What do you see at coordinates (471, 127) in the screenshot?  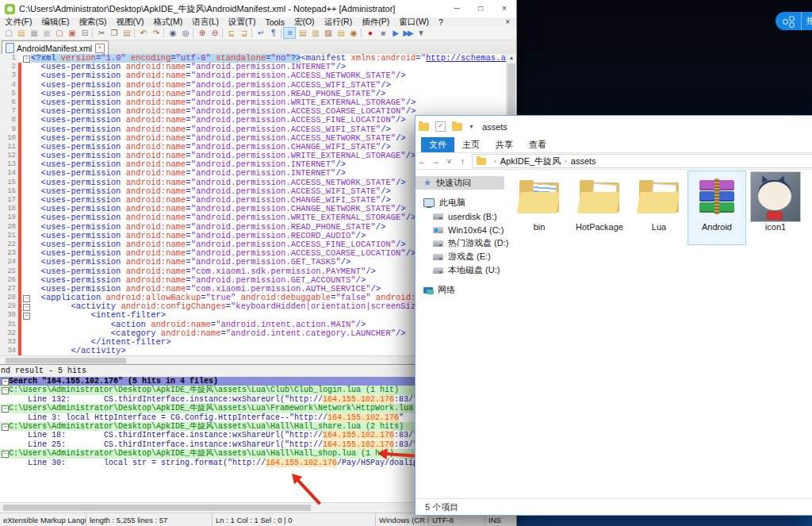 I see `chevron-down-icon: ▼` at bounding box center [471, 127].